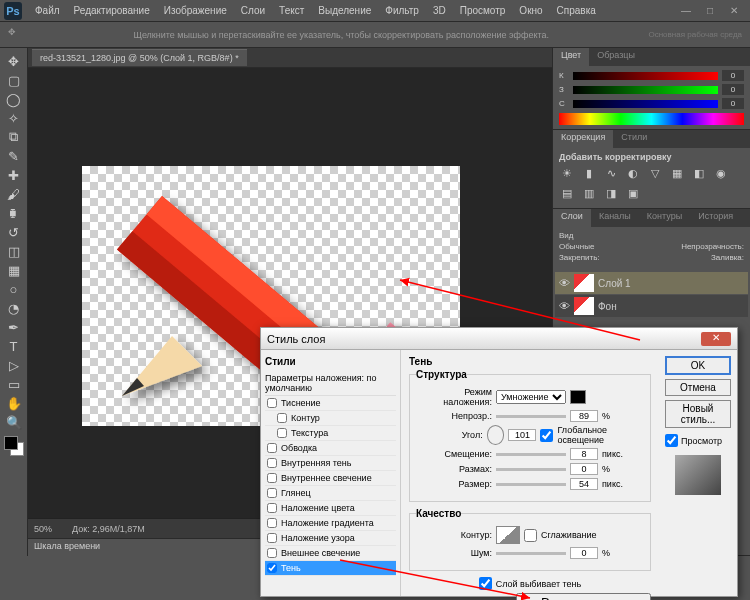 Image resolution: width=750 pixels, height=600 pixels. I want to click on bw-icon: ◧, so click(699, 173).